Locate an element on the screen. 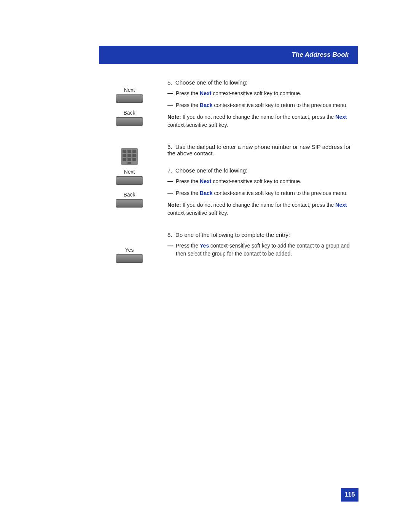 This screenshot has width=411, height=532. step-7-block: 7. Choose one of the following: — Press … is located at coordinates (263, 192).